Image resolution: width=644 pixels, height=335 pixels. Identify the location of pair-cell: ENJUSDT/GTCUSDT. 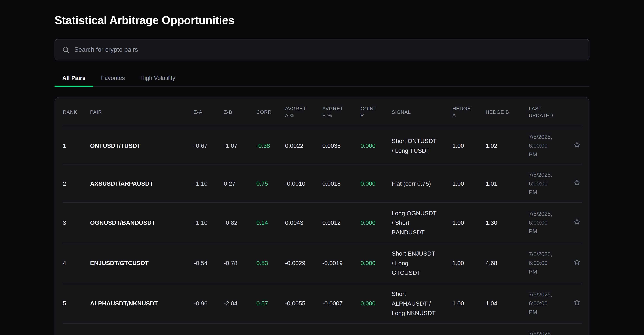
(142, 263).